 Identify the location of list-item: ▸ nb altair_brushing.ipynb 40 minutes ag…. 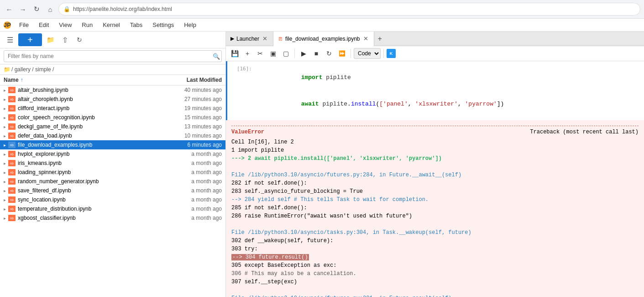
(113, 90).